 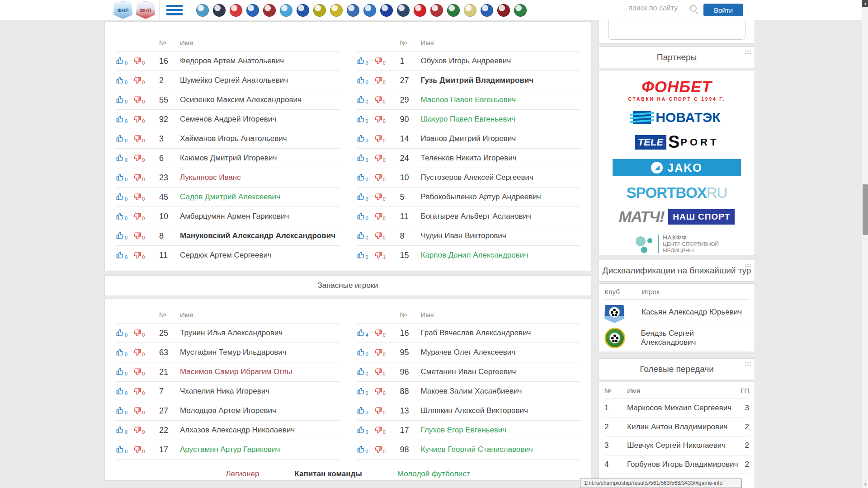 I want to click on partner-logo-fonbet: ФОНБЕТ СТАВКИ НА СПОРТ С 1994 Г., so click(x=676, y=89).